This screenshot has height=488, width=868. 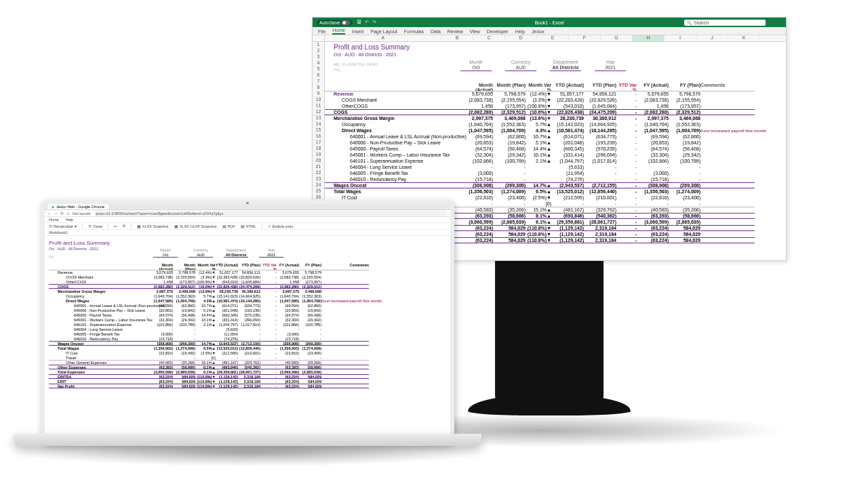 What do you see at coordinates (78, 207) in the screenshot?
I see `browser-tab: Jedox Web - Google Chrome` at bounding box center [78, 207].